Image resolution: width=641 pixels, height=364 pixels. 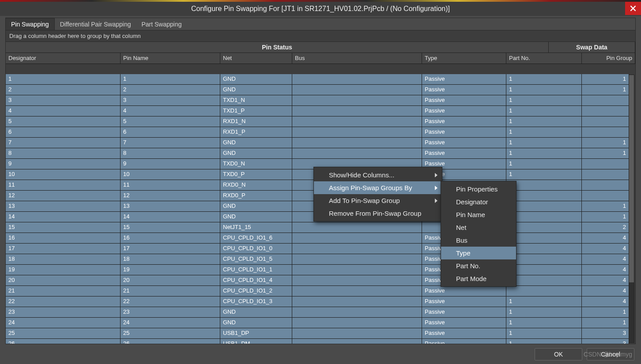 What do you see at coordinates (317, 238) in the screenshot?
I see `table-row: 1616CPU_CPLD_IO1_6Passive4` at bounding box center [317, 238].